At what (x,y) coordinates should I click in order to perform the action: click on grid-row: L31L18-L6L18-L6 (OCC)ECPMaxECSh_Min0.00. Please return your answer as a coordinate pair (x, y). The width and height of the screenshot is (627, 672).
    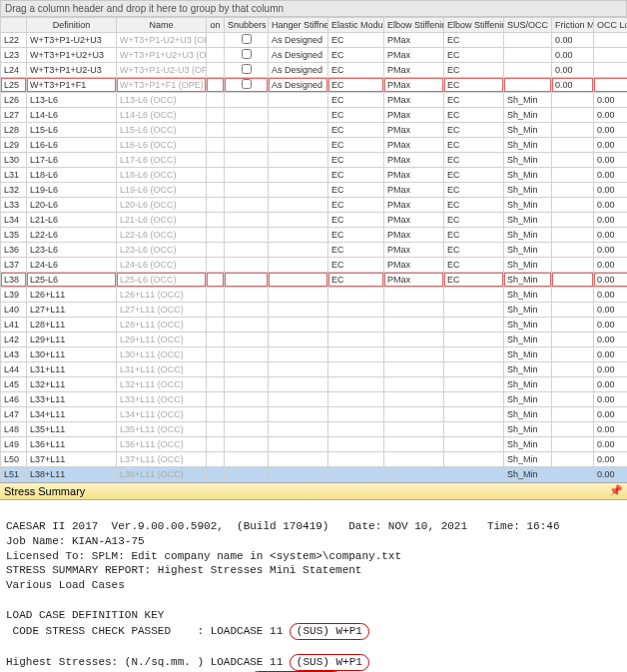
    Looking at the image, I should click on (314, 176).